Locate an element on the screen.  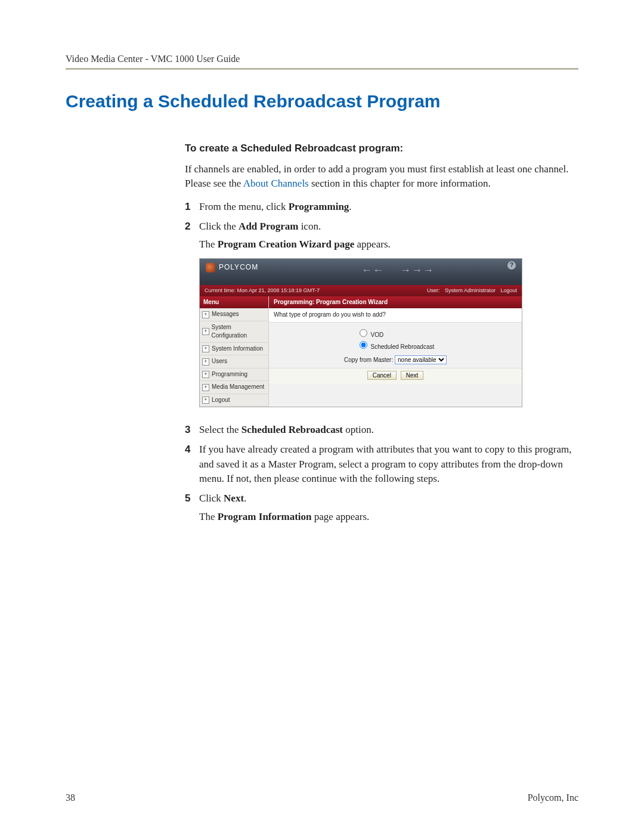
text: section in this chapter for more informa… is located at coordinates (401, 184).